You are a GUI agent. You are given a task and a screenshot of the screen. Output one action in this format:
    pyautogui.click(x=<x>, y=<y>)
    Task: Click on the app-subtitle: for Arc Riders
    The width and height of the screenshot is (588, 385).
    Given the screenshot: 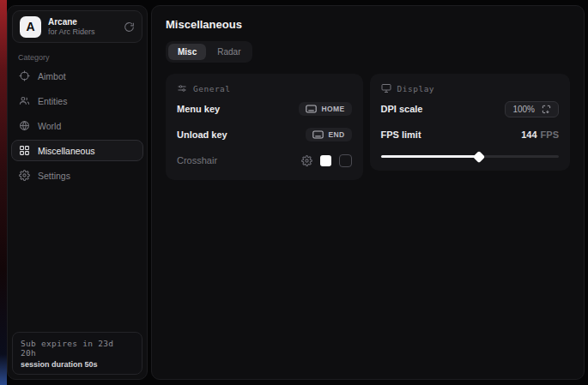 What is the action you would take?
    pyautogui.click(x=82, y=32)
    